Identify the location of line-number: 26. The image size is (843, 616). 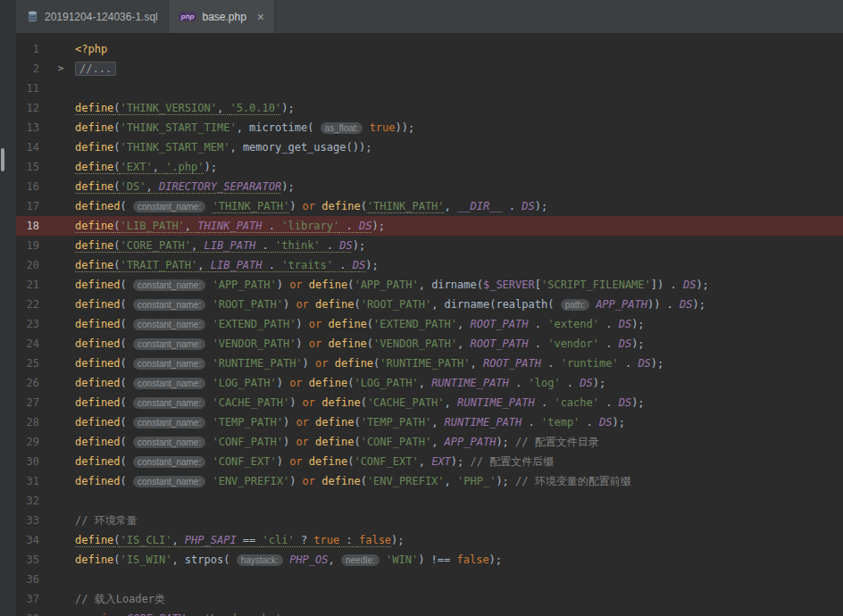
(31, 383).